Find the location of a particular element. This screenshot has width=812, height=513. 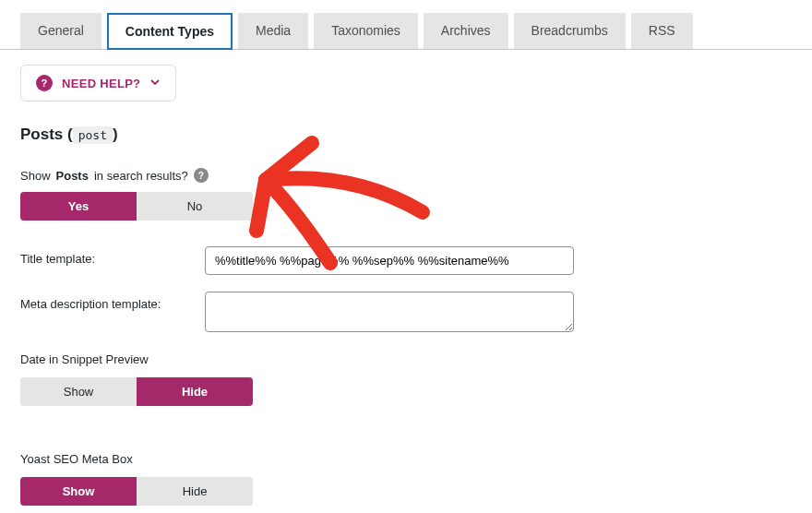

tab-breadcrumbs: Breadcrumbs is located at coordinates (570, 31).